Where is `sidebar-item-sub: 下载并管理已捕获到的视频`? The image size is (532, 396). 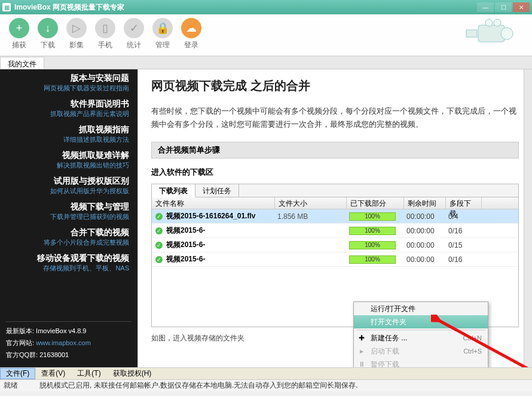 sidebar-item-sub: 下载并管理已捕获到的视频 is located at coordinates (69, 217).